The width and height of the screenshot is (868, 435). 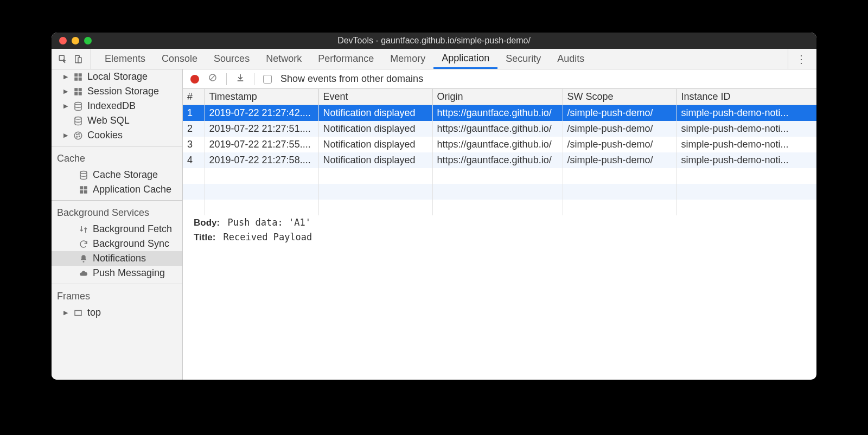 I want to click on device-toggle-icon, so click(x=78, y=59).